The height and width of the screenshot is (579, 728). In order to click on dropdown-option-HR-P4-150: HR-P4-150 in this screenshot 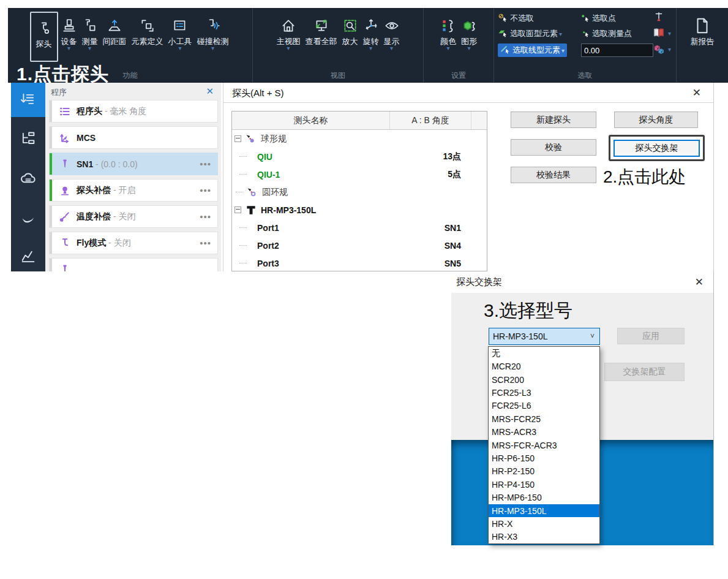, I will do `click(544, 484)`.